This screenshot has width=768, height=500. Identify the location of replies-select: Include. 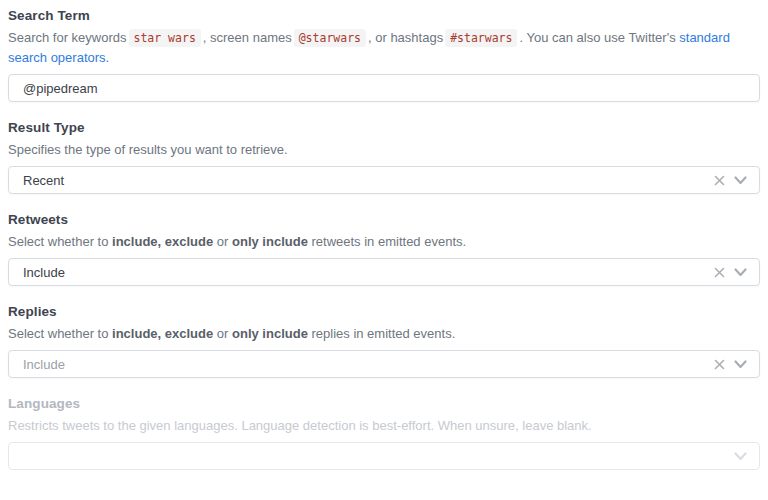
(384, 364).